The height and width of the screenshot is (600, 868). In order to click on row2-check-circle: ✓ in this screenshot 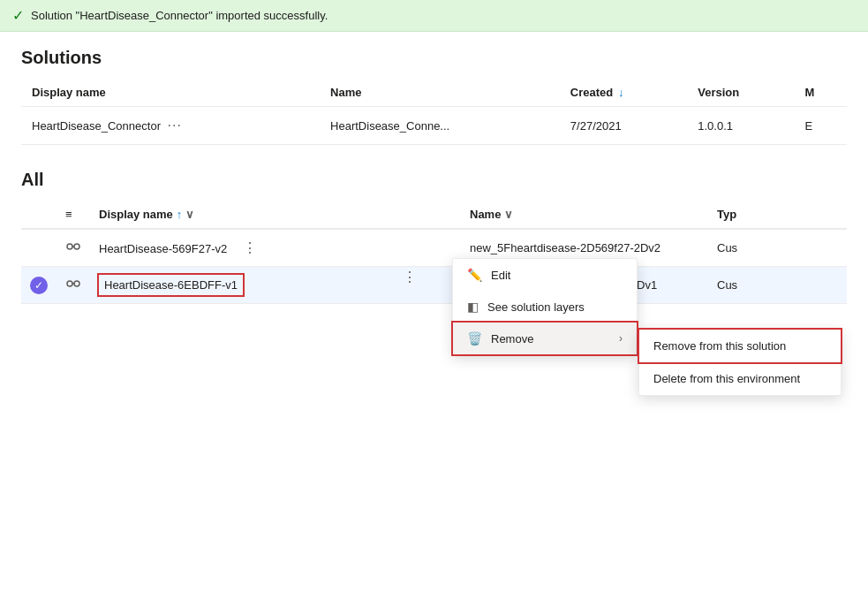, I will do `click(39, 285)`.